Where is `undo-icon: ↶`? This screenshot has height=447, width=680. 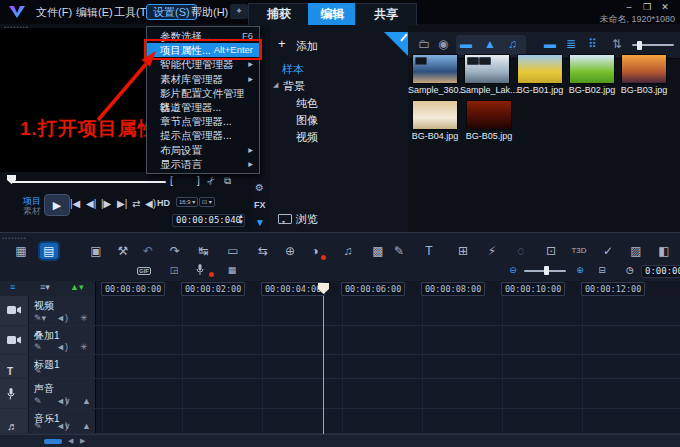 undo-icon: ↶ is located at coordinates (148, 251).